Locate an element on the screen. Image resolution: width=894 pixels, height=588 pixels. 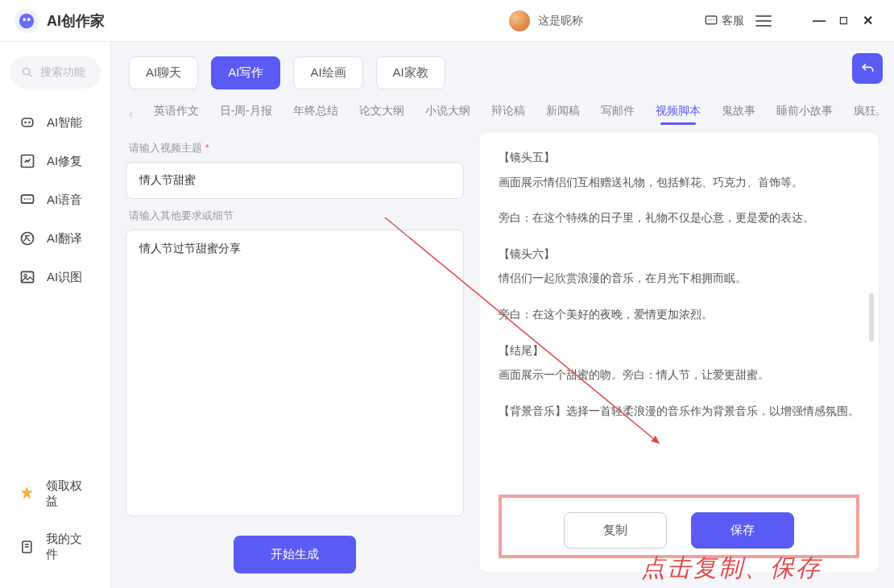
action-row: 复制 保存 is located at coordinates (679, 527).